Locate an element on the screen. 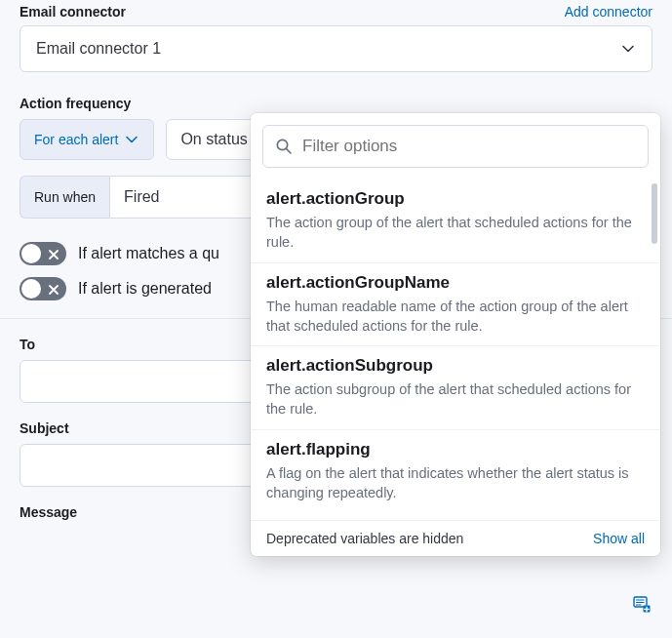  add-connector-link: Add connector is located at coordinates (609, 12).